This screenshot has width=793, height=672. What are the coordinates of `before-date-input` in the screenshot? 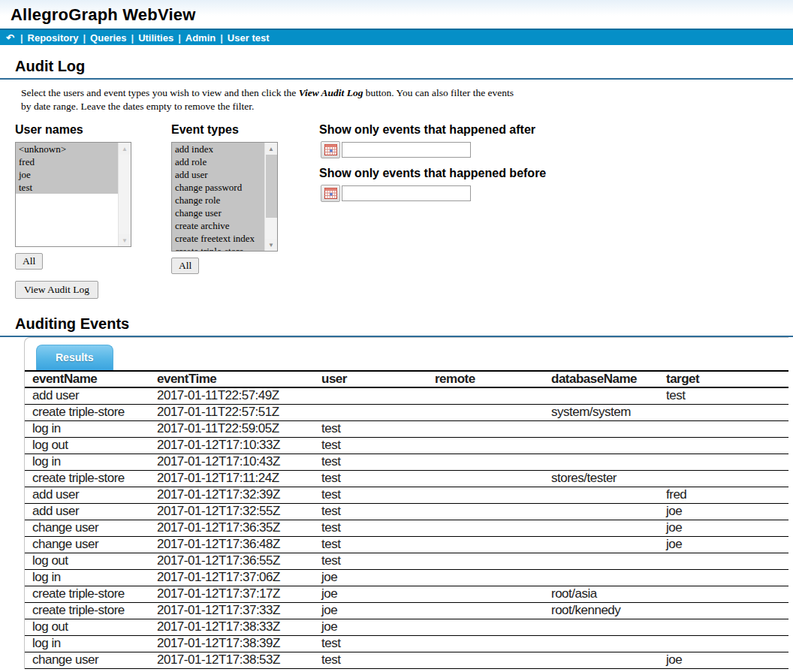 It's located at (406, 194).